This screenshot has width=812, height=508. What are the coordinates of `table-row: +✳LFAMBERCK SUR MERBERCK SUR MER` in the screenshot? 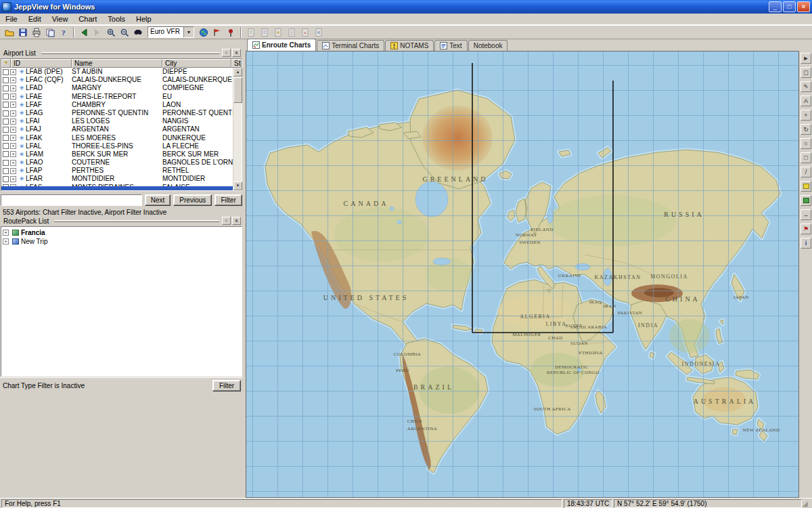 It's located at (117, 154).